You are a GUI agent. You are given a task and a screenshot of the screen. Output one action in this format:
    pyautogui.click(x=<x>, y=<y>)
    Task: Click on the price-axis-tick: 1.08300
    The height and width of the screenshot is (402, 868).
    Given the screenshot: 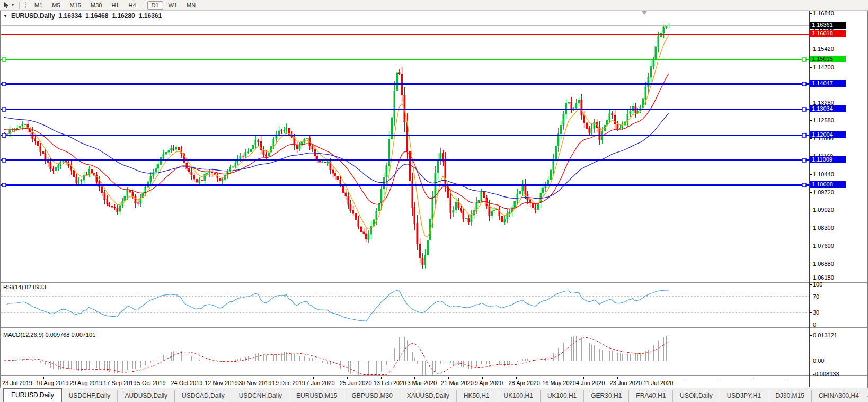 What is the action you would take?
    pyautogui.click(x=832, y=228)
    